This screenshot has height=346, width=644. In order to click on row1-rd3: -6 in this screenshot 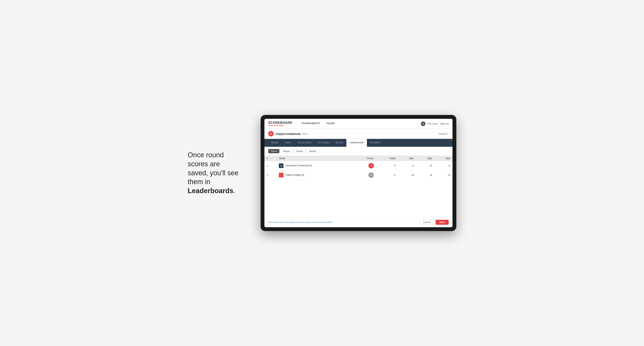, I will do `click(444, 166)`.